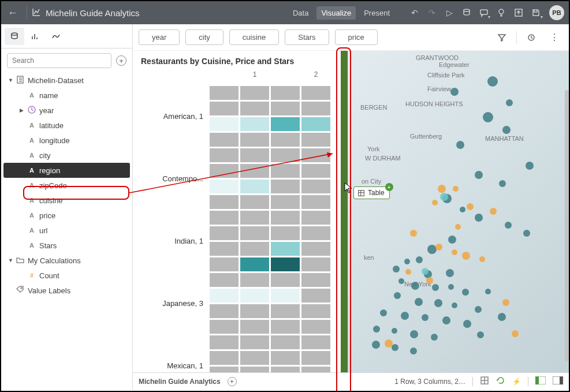 This screenshot has width=570, height=392. Describe the element at coordinates (356, 37) in the screenshot. I see `pill-price: price` at that location.